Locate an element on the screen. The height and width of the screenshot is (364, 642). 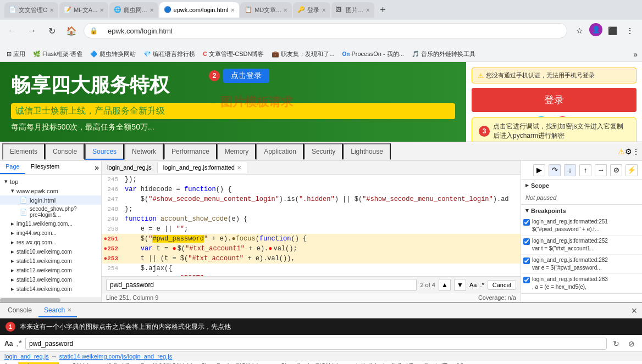
devtools-tab-lighthouse: Lighthouse is located at coordinates (367, 152).